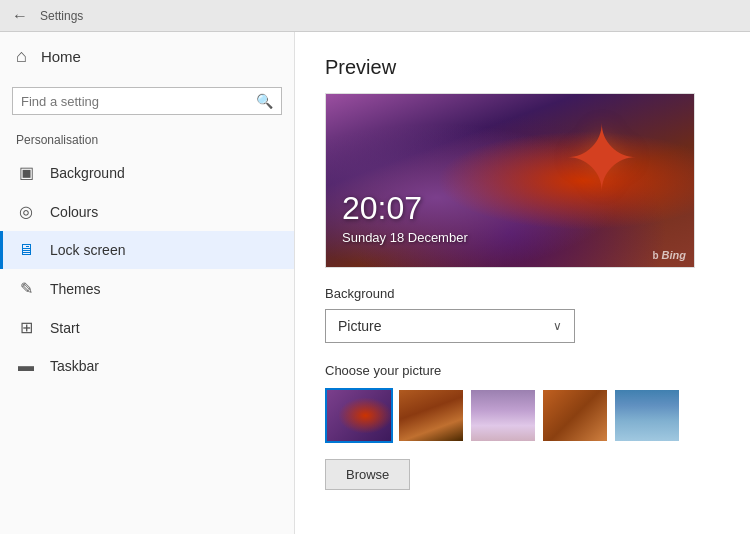 Image resolution: width=750 pixels, height=534 pixels. Describe the element at coordinates (522, 68) in the screenshot. I see `preview-title: Preview` at that location.